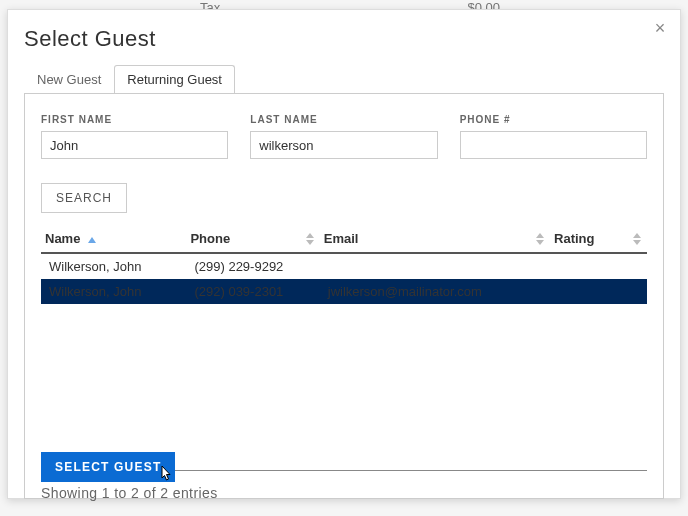  Describe the element at coordinates (660, 28) in the screenshot. I see `close-glyph: ×` at that location.